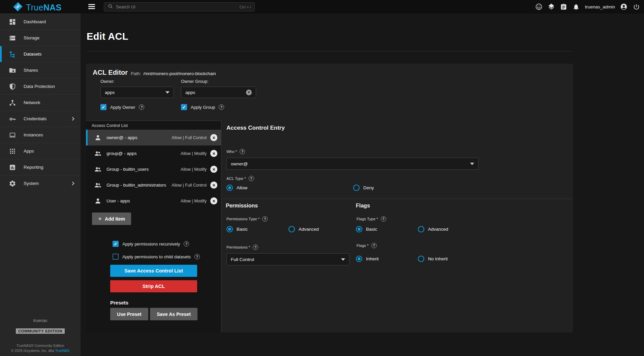 The image size is (644, 356). What do you see at coordinates (40, 70) in the screenshot?
I see `sidebar-item-shares: Shares` at bounding box center [40, 70].